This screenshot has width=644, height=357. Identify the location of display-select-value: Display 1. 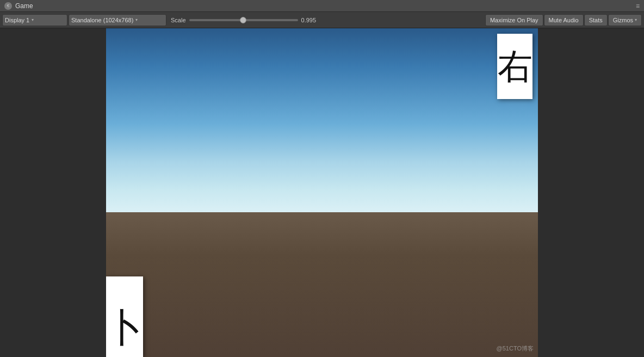
(17, 20).